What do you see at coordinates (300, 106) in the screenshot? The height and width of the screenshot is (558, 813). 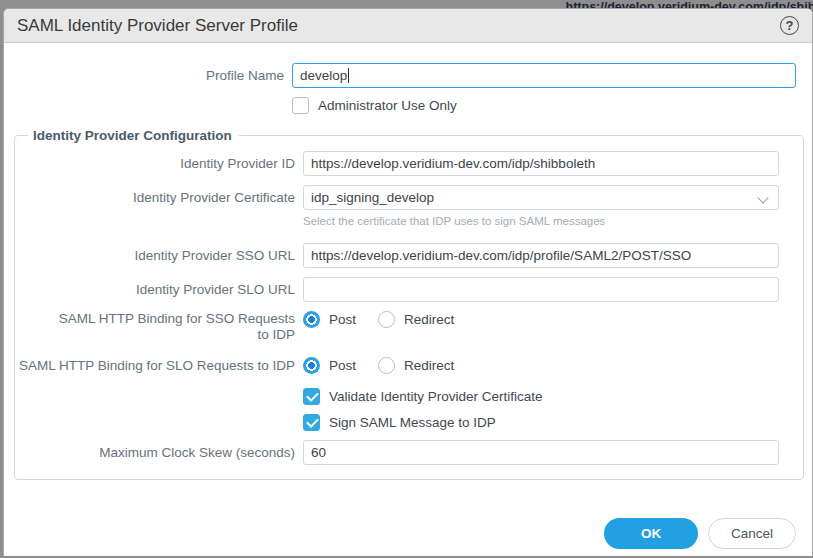 I see `admin-use-only-checkbox` at bounding box center [300, 106].